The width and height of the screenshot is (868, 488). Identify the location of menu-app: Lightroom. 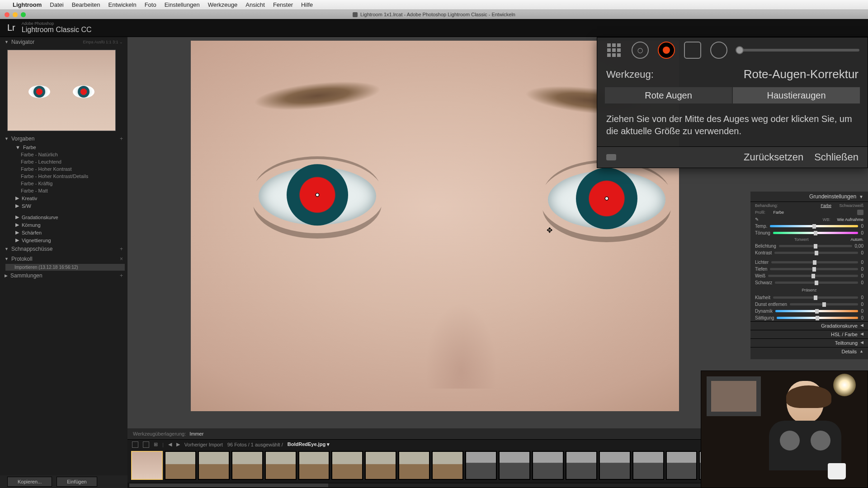
(27, 5).